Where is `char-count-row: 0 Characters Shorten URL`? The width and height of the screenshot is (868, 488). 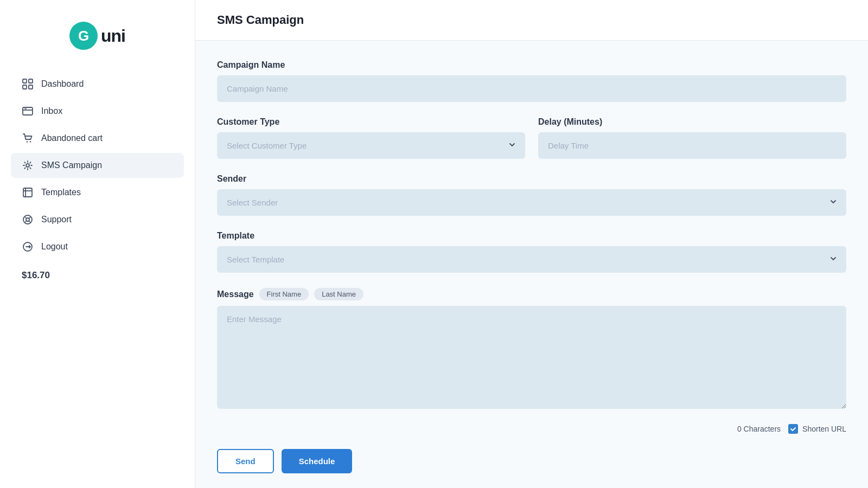
char-count-row: 0 Characters Shorten URL is located at coordinates (532, 429).